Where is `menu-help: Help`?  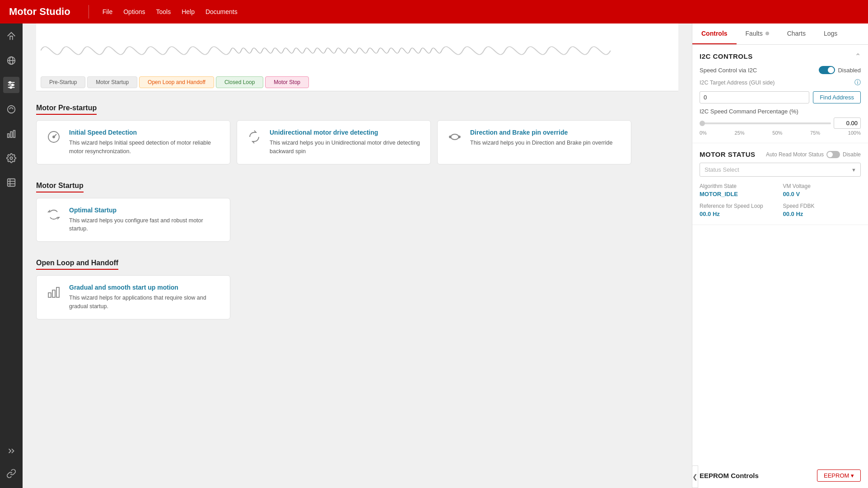 menu-help: Help is located at coordinates (188, 12).